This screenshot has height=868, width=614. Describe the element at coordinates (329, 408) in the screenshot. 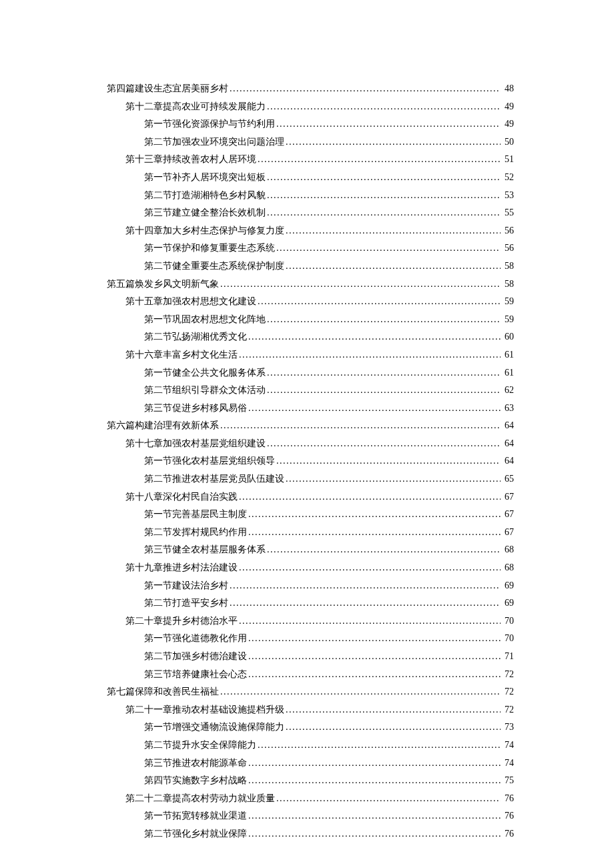

I see `toc-entry: 第三节促进乡村移风易俗63` at that location.